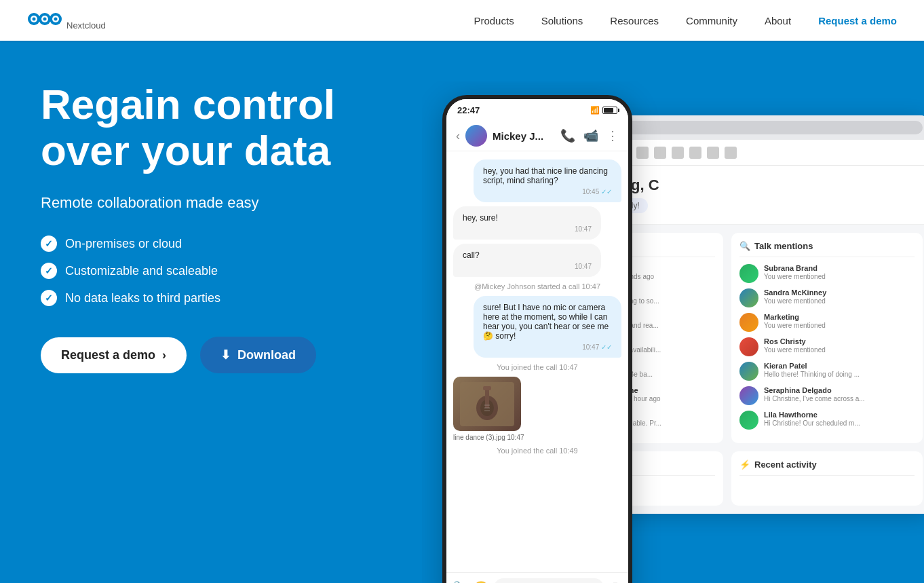 The height and width of the screenshot is (583, 924). Describe the element at coordinates (547, 181) in the screenshot. I see `msg-1: hey, you had that nice line dancing scri…` at that location.